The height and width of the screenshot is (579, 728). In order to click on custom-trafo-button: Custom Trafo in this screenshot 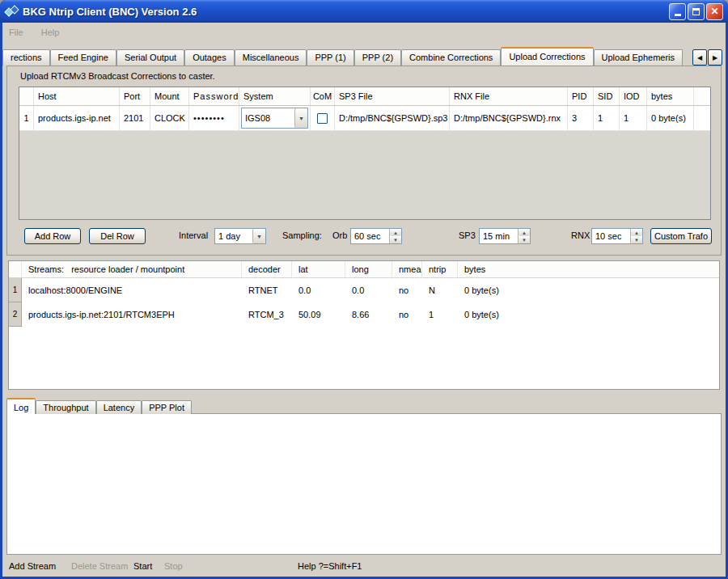, I will do `click(681, 236)`.